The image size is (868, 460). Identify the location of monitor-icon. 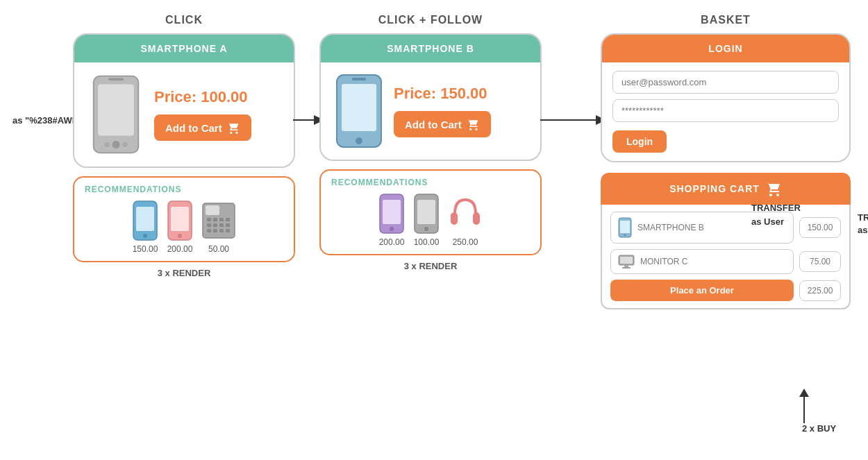
(626, 262).